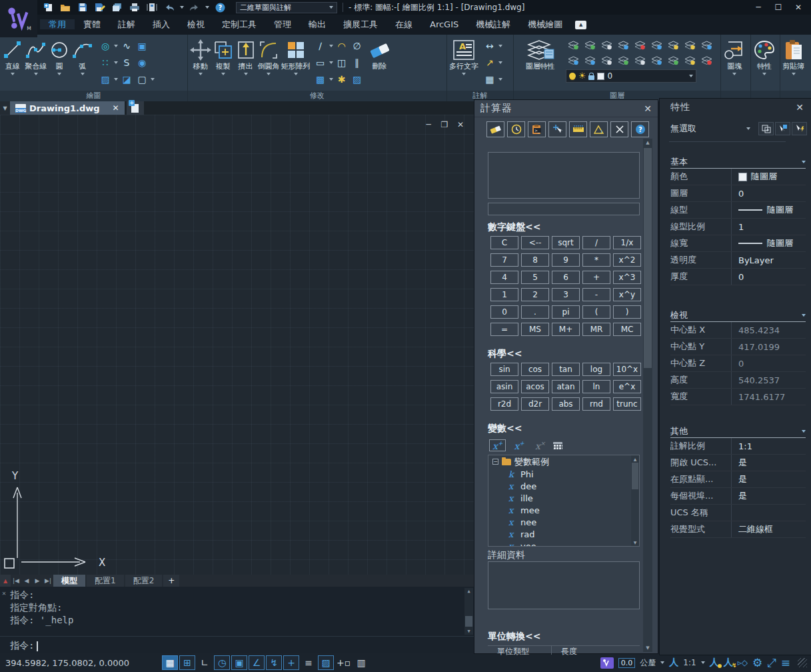 The height and width of the screenshot is (672, 811). What do you see at coordinates (205, 663) in the screenshot?
I see `status-toggle: ∟` at bounding box center [205, 663].